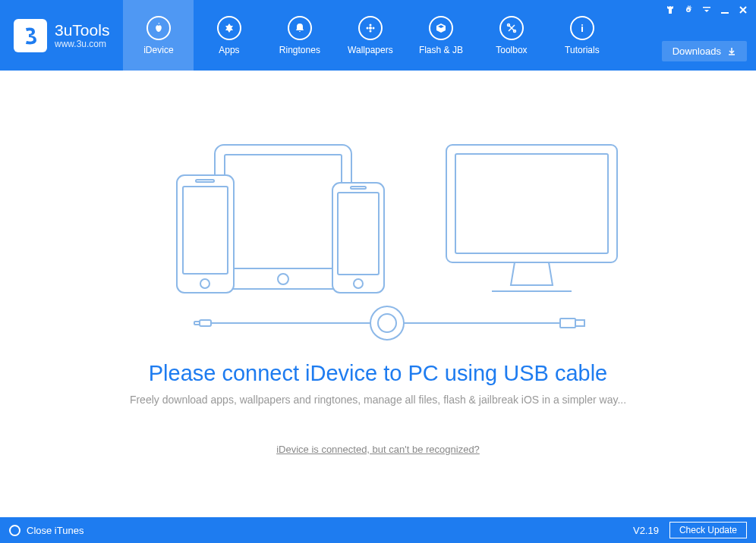 The image size is (756, 543). What do you see at coordinates (688, 10) in the screenshot?
I see `settings-icon` at bounding box center [688, 10].